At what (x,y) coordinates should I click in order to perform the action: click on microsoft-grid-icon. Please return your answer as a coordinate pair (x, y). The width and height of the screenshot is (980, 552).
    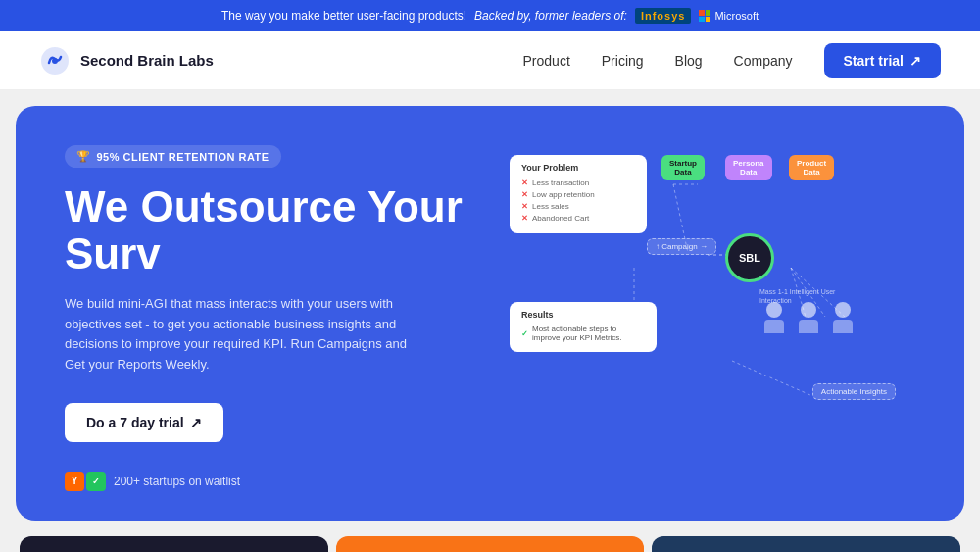
    Looking at the image, I should click on (705, 16).